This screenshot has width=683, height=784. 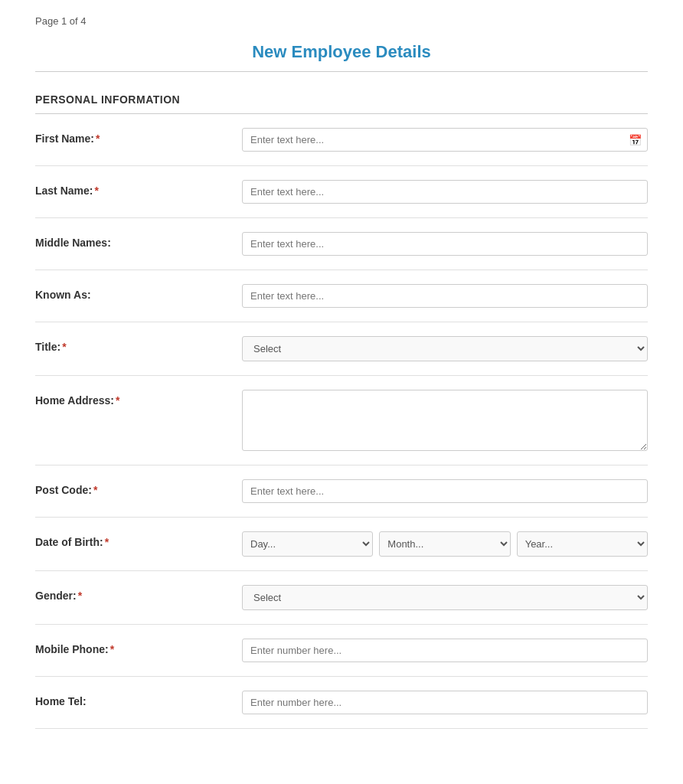 What do you see at coordinates (444, 544) in the screenshot?
I see `dob-month-select: Month... January February March April Ma…` at bounding box center [444, 544].